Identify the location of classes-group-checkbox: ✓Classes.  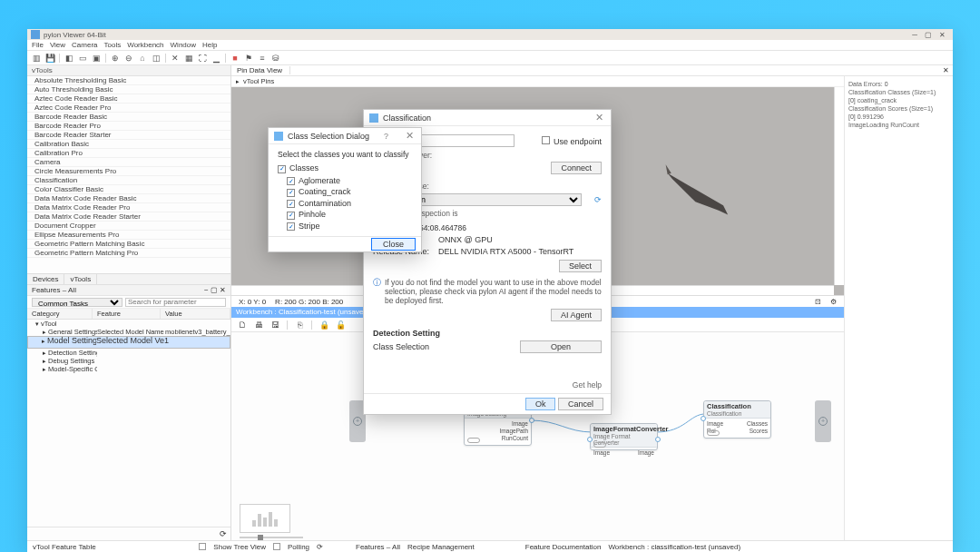
(345, 169).